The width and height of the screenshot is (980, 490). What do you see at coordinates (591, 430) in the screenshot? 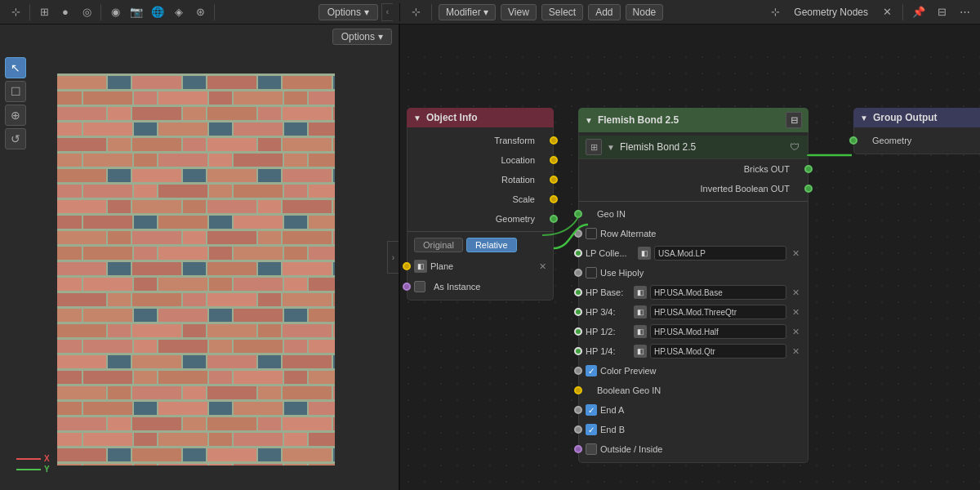
I see `end-b-checkbox: ✓` at bounding box center [591, 430].